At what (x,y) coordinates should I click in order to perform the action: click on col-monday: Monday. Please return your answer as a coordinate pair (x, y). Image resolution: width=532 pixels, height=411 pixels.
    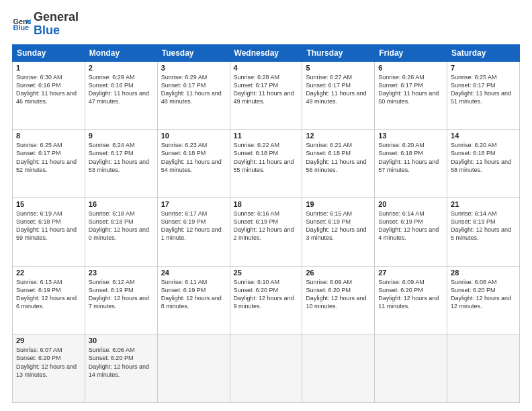
    Looking at the image, I should click on (121, 52).